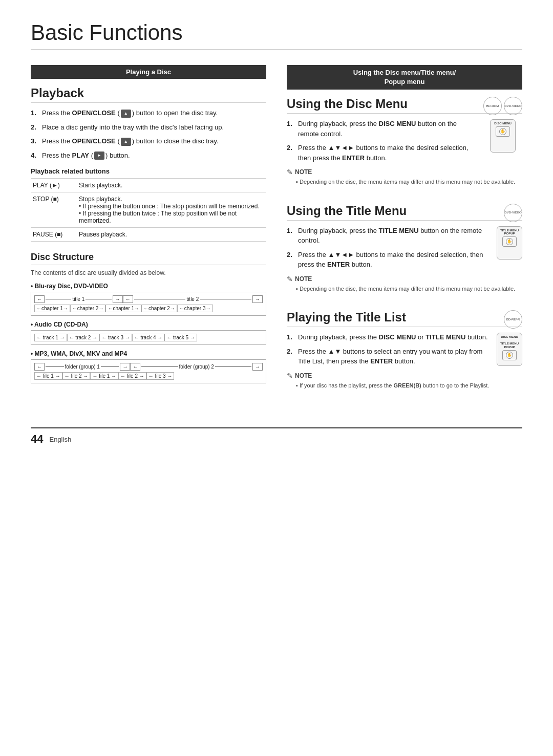 This screenshot has height=756, width=553. What do you see at coordinates (513, 106) in the screenshot?
I see `dvd-video-badge: DVD-VIDEO` at bounding box center [513, 106].